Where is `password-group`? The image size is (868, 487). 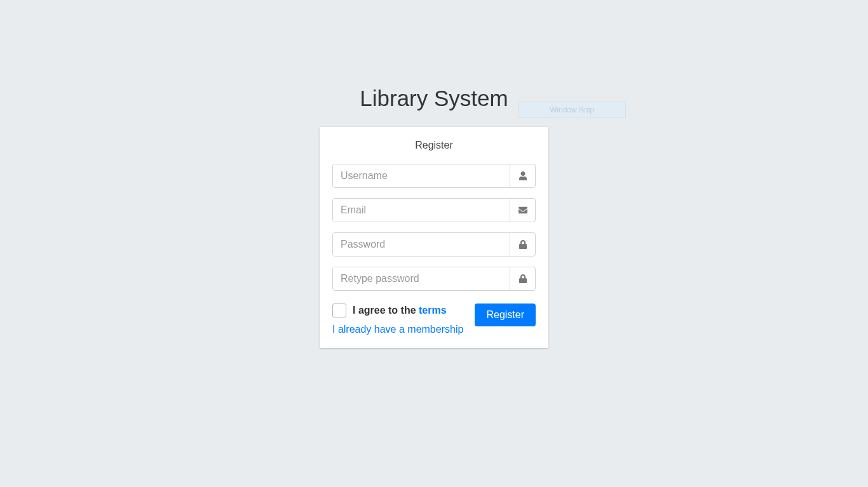 password-group is located at coordinates (434, 244).